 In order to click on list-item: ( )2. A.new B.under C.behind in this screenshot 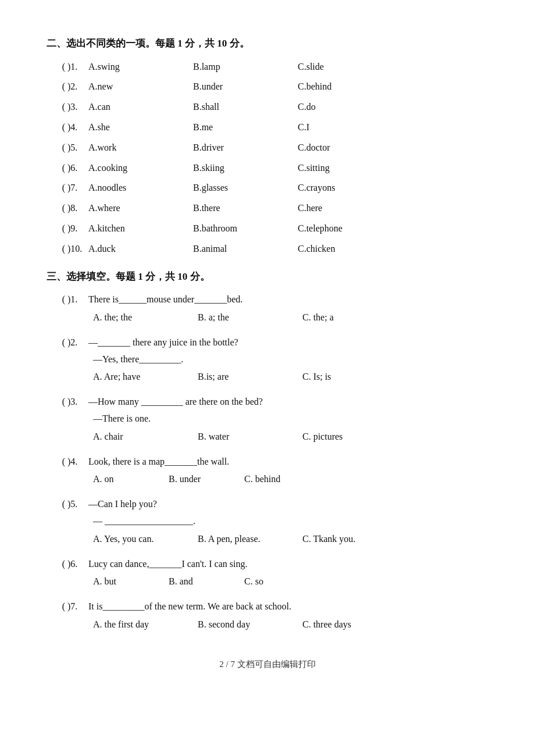, I will do `click(268, 87)`.